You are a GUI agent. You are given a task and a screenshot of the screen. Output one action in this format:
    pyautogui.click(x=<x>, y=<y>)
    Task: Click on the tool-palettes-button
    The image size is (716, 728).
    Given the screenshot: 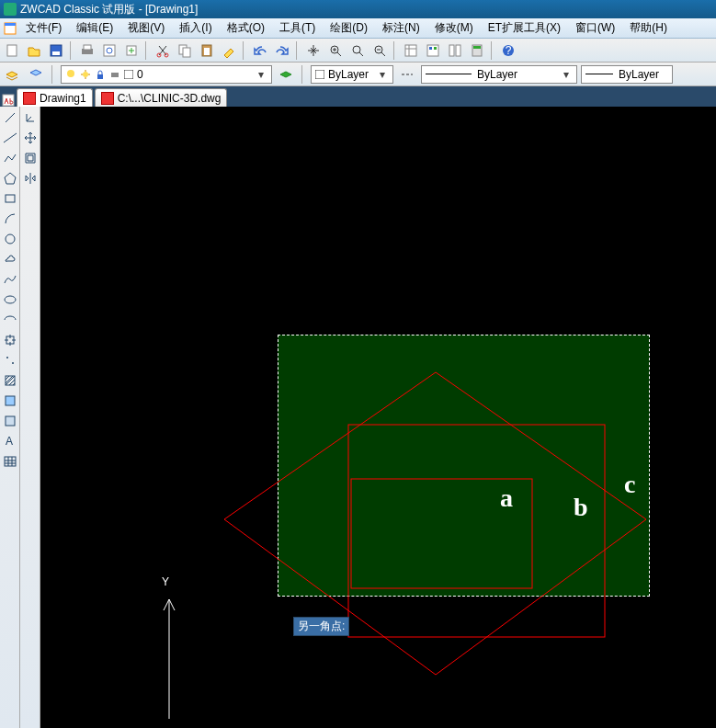 What is the action you would take?
    pyautogui.click(x=455, y=51)
    